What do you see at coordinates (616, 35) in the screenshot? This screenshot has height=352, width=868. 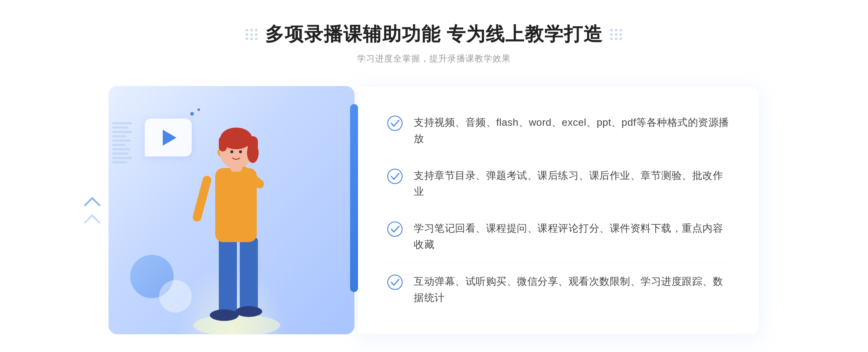 I see `right-dot-decoration` at bounding box center [616, 35].